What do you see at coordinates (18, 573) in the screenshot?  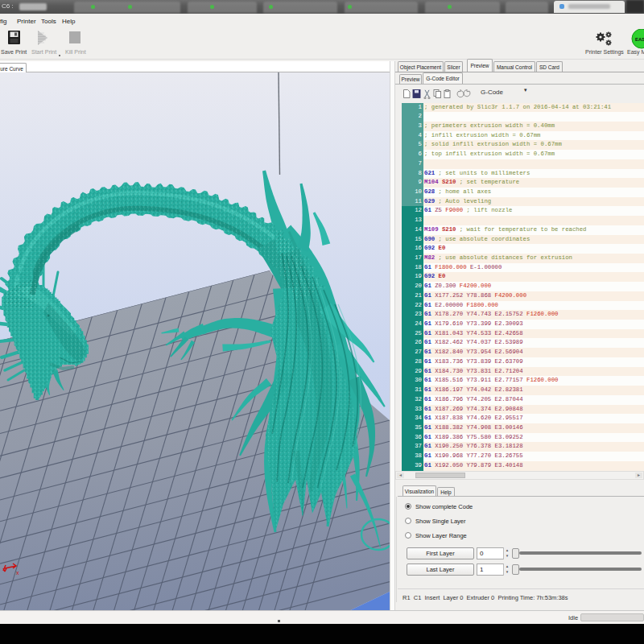 I see `svg-text: x` at bounding box center [18, 573].